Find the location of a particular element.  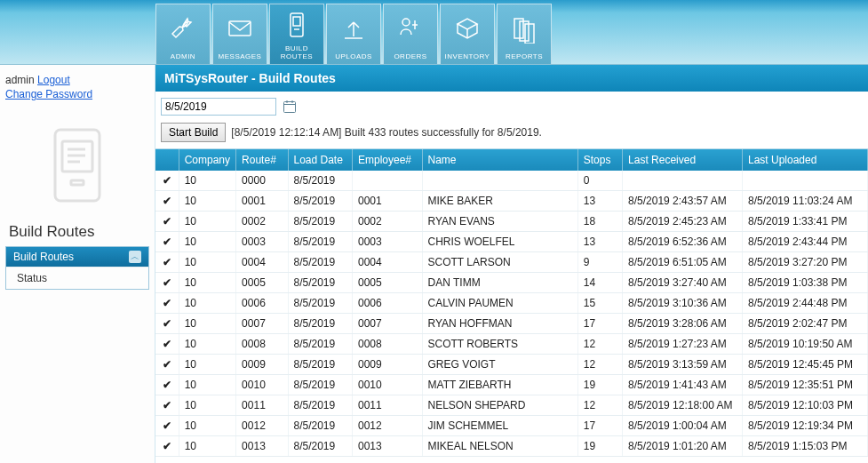

side-panel-header: Build Routes ︿ is located at coordinates (77, 257).